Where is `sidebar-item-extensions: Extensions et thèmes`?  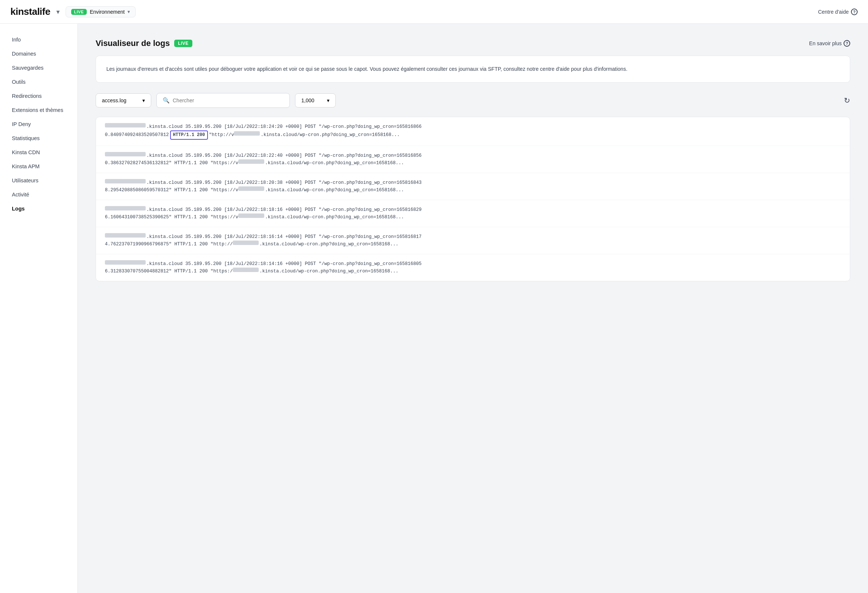
sidebar-item-extensions: Extensions et thèmes is located at coordinates (39, 110).